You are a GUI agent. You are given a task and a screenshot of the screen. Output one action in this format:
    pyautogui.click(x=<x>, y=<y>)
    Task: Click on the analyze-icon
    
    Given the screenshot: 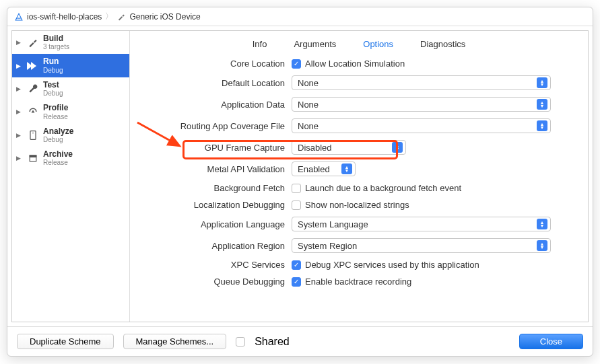 What is the action you would take?
    pyautogui.click(x=33, y=135)
    